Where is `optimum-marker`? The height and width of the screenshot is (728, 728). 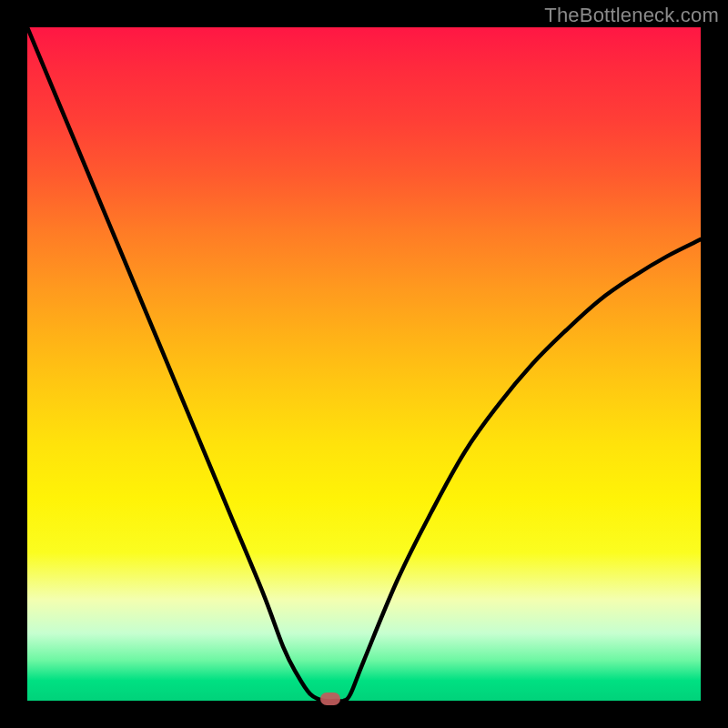 optimum-marker is located at coordinates (330, 699).